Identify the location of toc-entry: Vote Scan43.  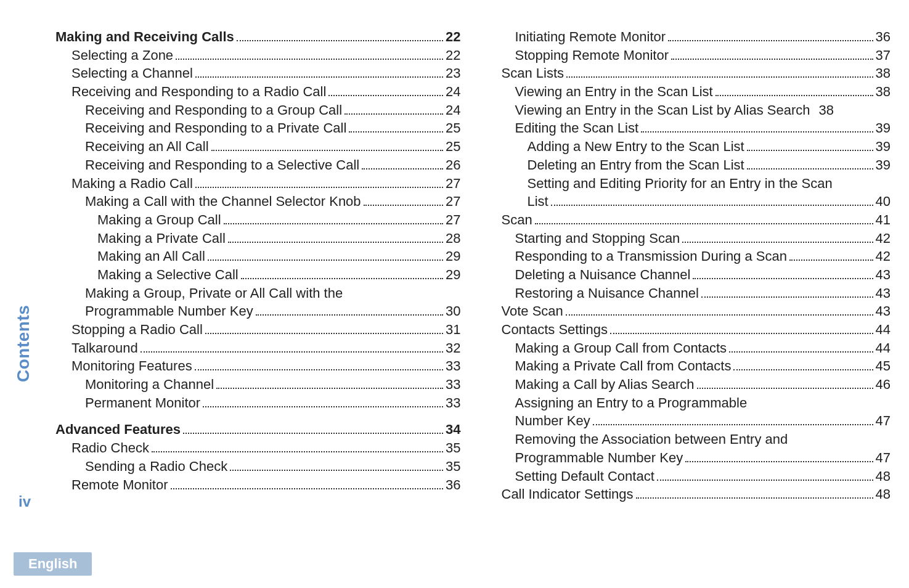
(688, 311).